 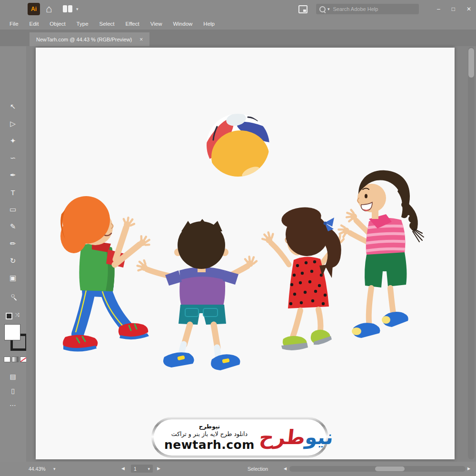 I want to click on lasso-tool, so click(x=13, y=158).